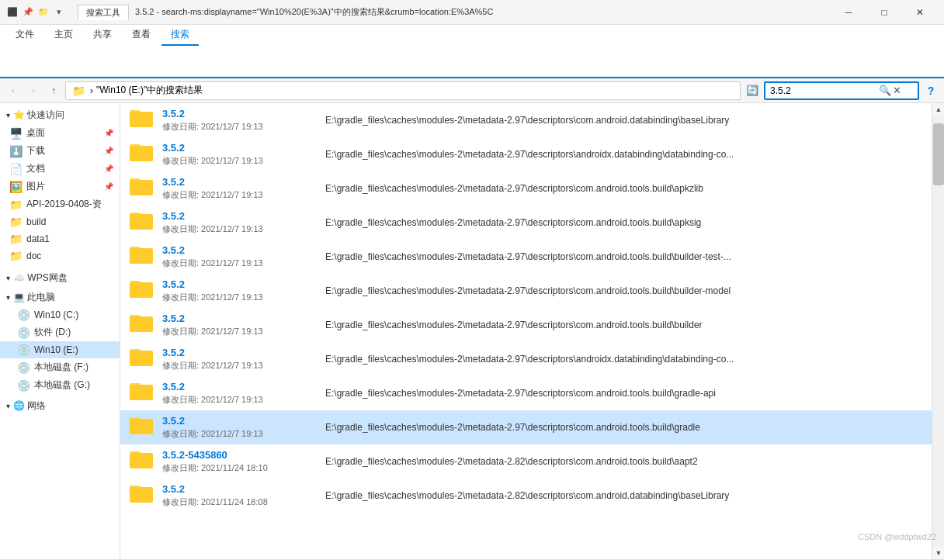 The width and height of the screenshot is (944, 560). I want to click on close-button: ✕, so click(920, 12).